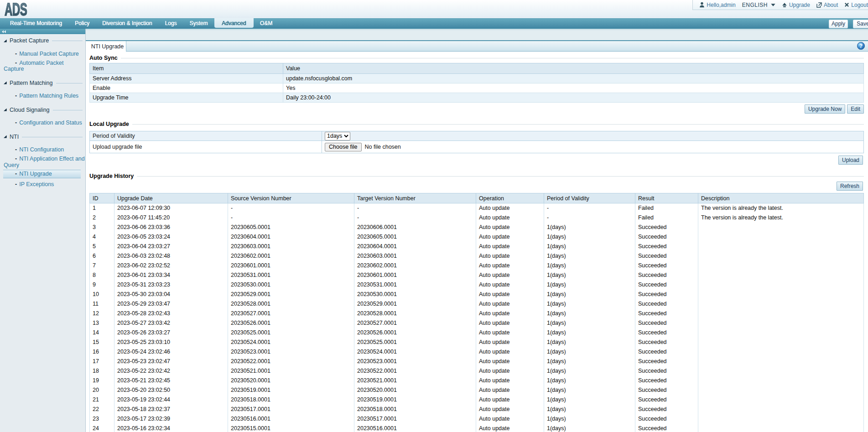 Image resolution: width=868 pixels, height=432 pixels. What do you see at coordinates (102, 227) in the screenshot?
I see `table-cell: 3` at bounding box center [102, 227].